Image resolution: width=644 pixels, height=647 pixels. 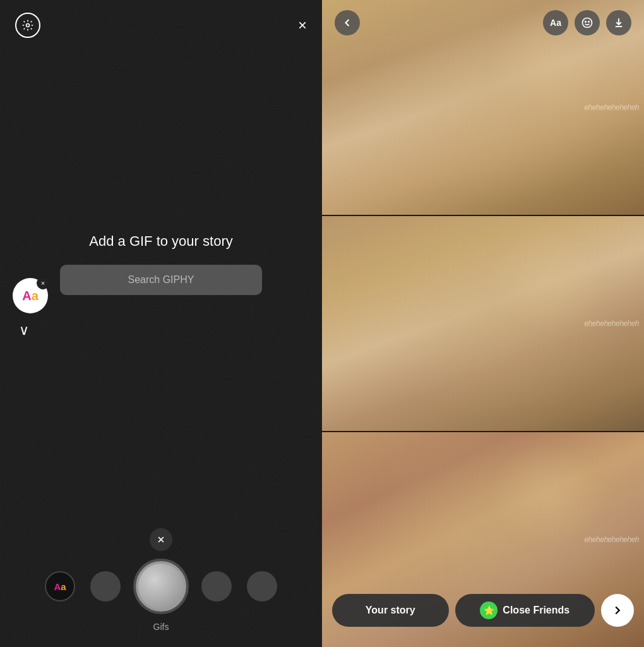 What do you see at coordinates (30, 296) in the screenshot?
I see `aa-label: Aa` at bounding box center [30, 296].